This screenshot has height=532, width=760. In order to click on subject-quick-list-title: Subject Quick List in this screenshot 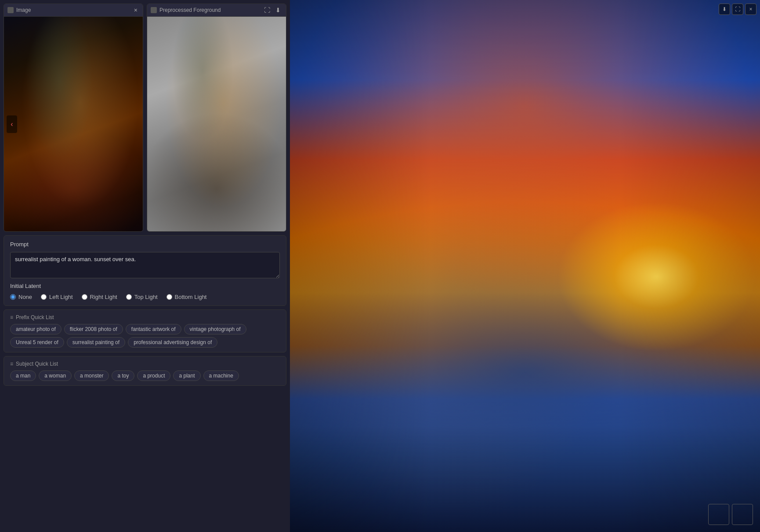, I will do `click(37, 364)`.